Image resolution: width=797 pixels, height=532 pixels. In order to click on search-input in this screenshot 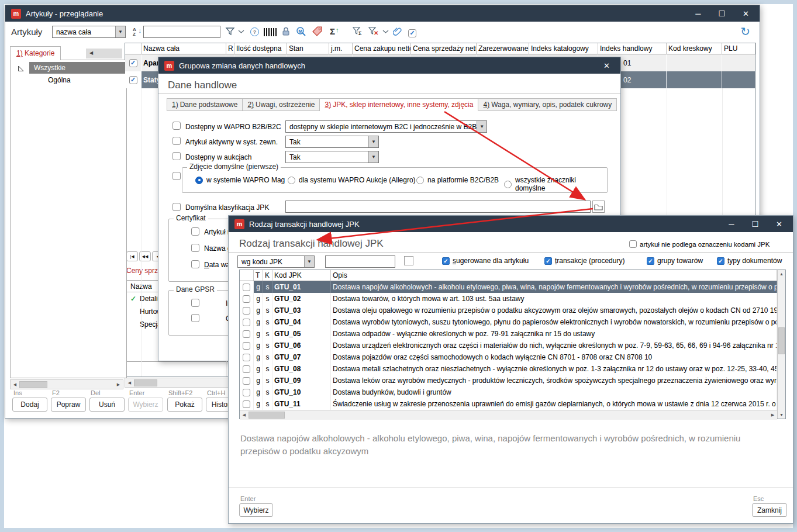, I will do `click(182, 32)`.